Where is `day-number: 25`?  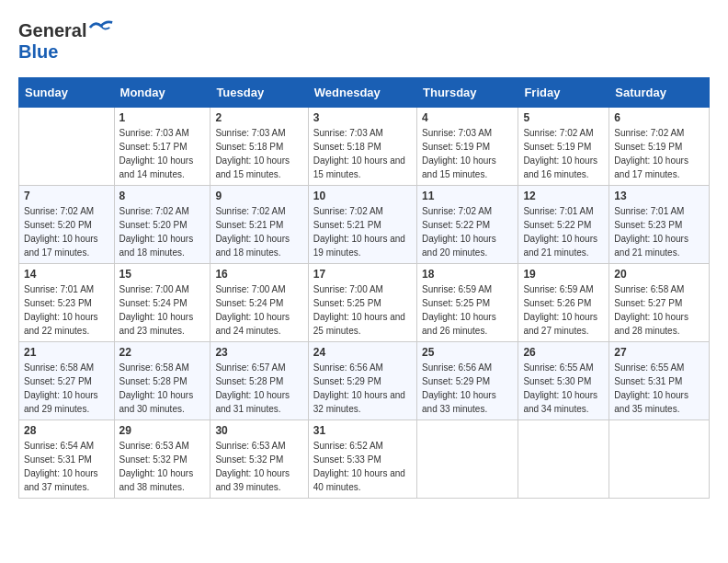
day-number: 25 is located at coordinates (467, 352).